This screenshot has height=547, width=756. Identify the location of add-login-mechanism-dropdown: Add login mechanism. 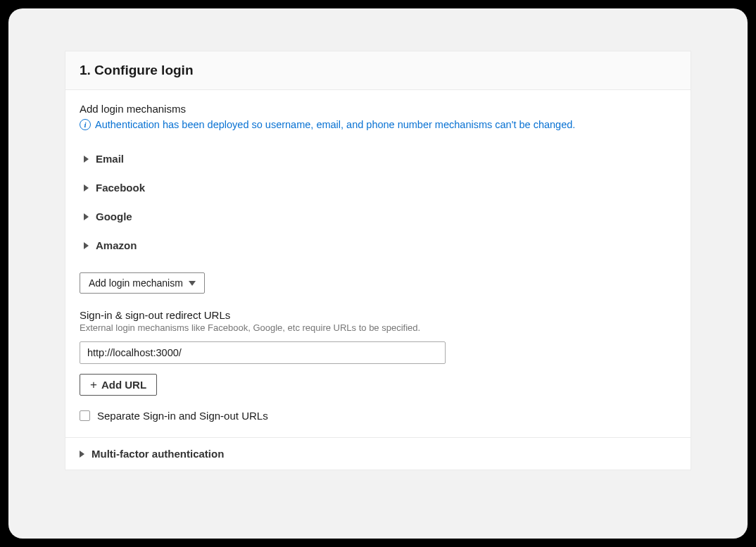
(142, 283).